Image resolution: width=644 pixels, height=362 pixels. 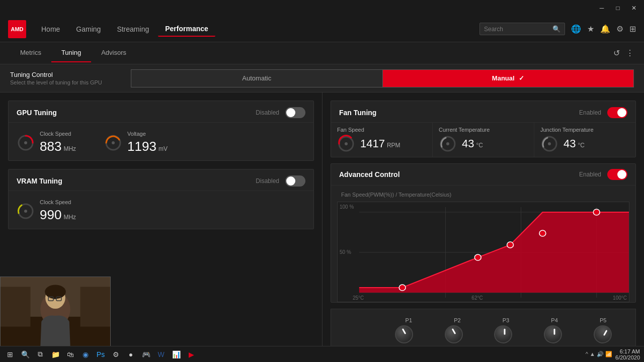 What do you see at coordinates (25, 354) in the screenshot?
I see `search-taskbar: 🔍` at bounding box center [25, 354].